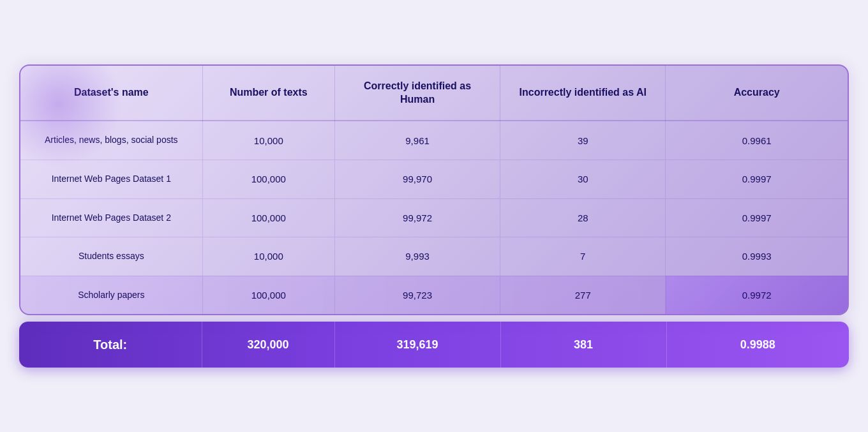  I want to click on table-header-row: Dataset's name Number of texts Correctly…, so click(434, 93).